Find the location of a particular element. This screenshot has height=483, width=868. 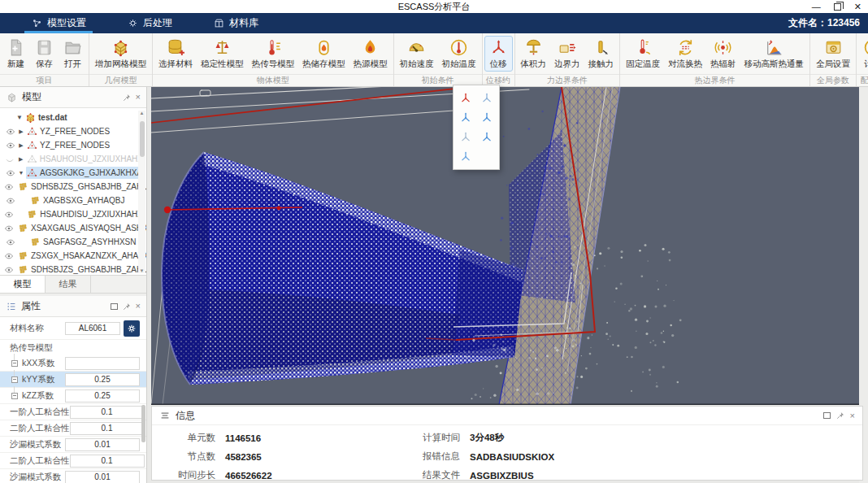

toolbar-button-contact-force: 接触力 is located at coordinates (601, 54).